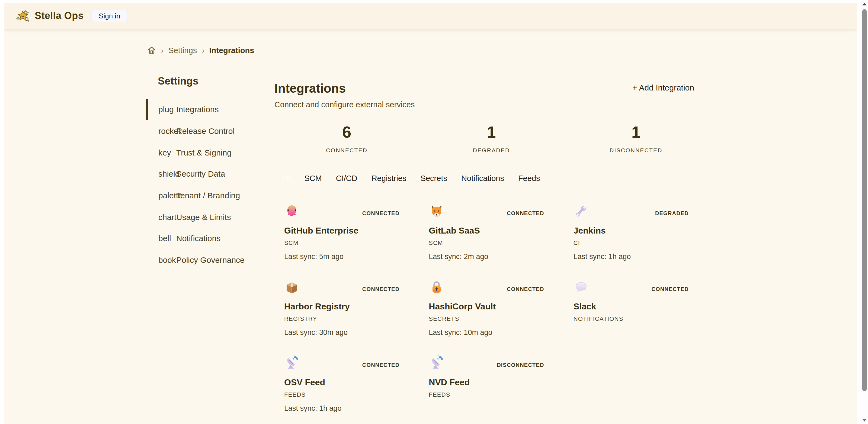  I want to click on integration-card-nvd-feed: DISCONNECTEDNVD FeedFEEDS, so click(491, 382).